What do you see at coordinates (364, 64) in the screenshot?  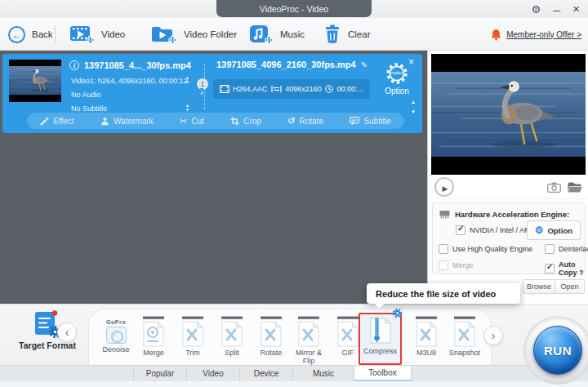 I see `rename-pencil-icon` at bounding box center [364, 64].